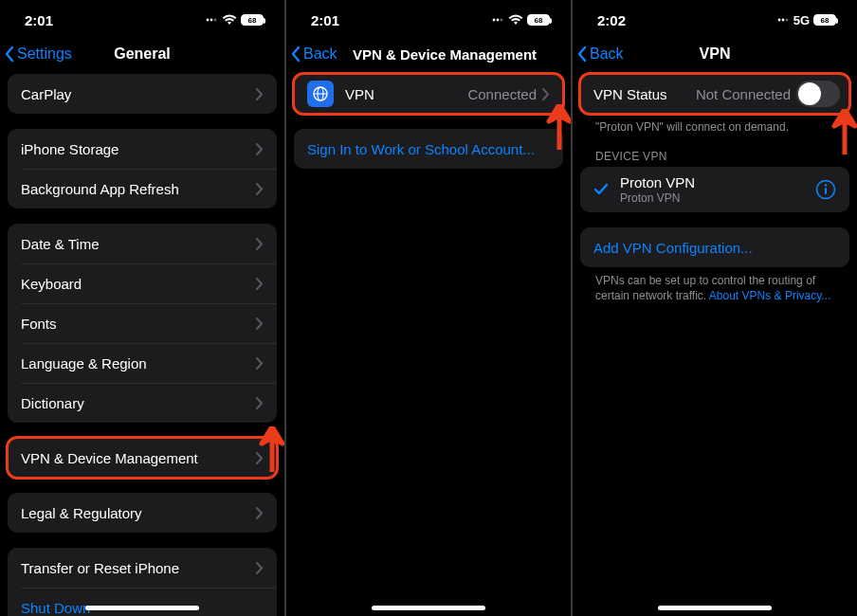  What do you see at coordinates (715, 54) in the screenshot?
I see `navbar: Back VPN` at bounding box center [715, 54].